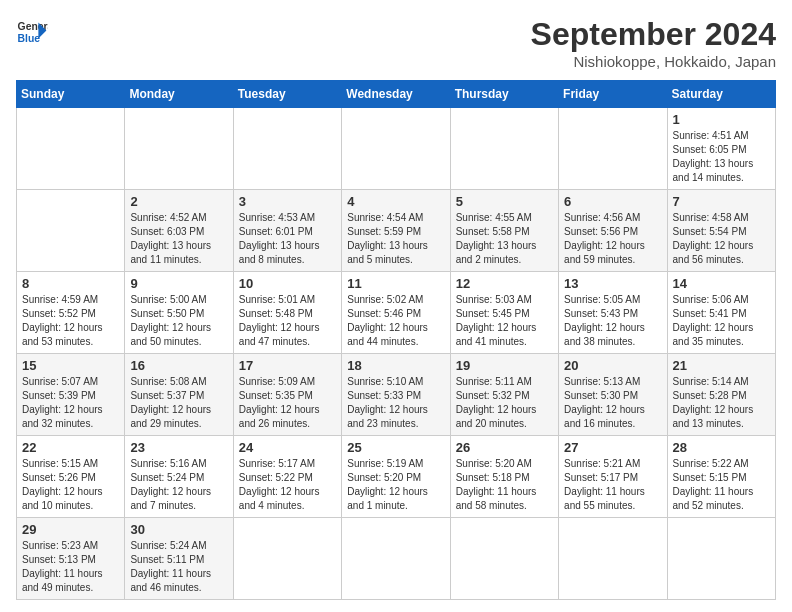 The image size is (792, 612). What do you see at coordinates (71, 477) in the screenshot?
I see `calendar-cell: 22 Sunrise: 5:15 AMSunset: 5:26 PMDaylig…` at bounding box center [71, 477].